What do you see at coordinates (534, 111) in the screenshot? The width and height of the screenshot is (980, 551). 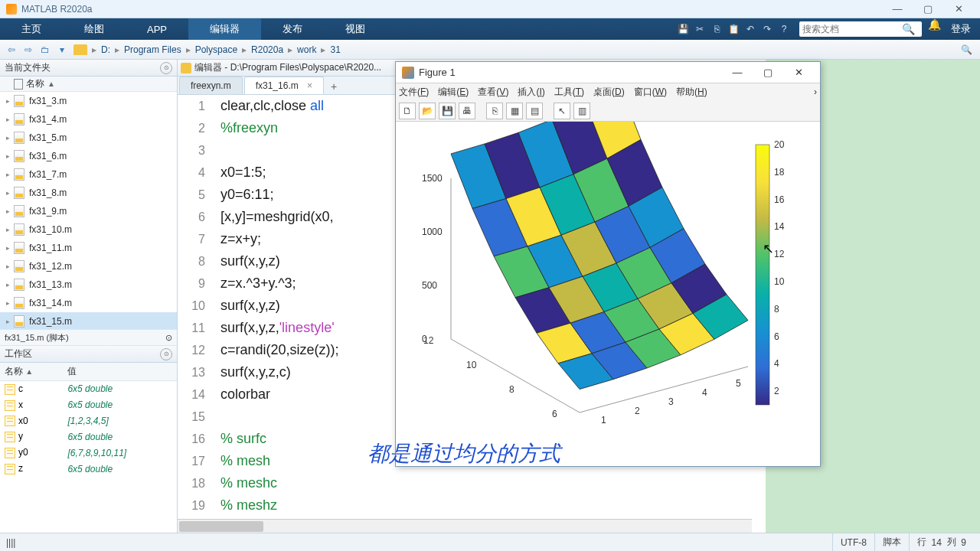 I see `insert-icon: ▤` at bounding box center [534, 111].